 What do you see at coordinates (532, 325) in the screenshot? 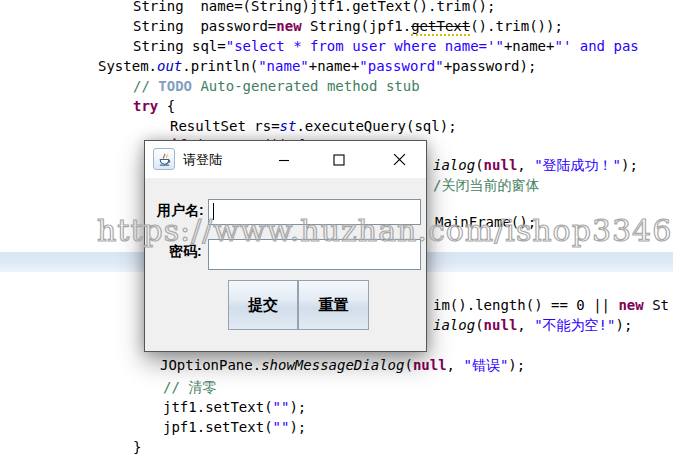
I see `code-line: ialog(null, "不能为空!");` at bounding box center [532, 325].